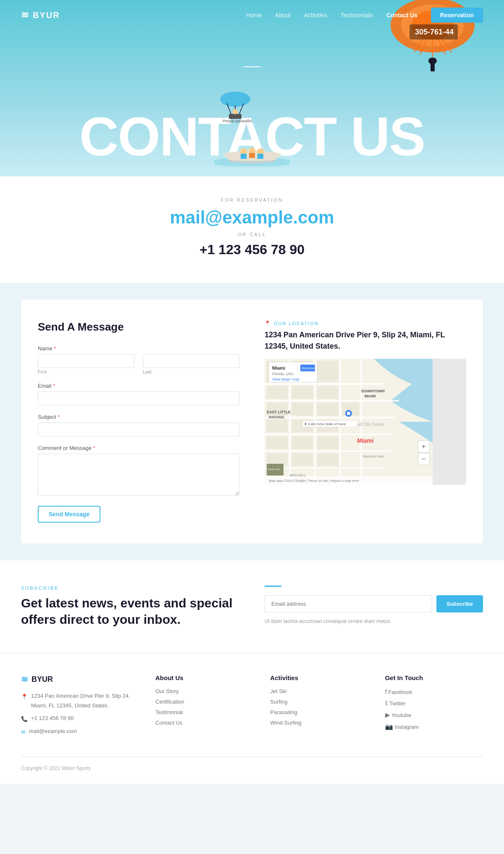 The height and width of the screenshot is (854, 504). I want to click on footer-about-col: About Us Our Story Certification Testimo…, so click(204, 707).